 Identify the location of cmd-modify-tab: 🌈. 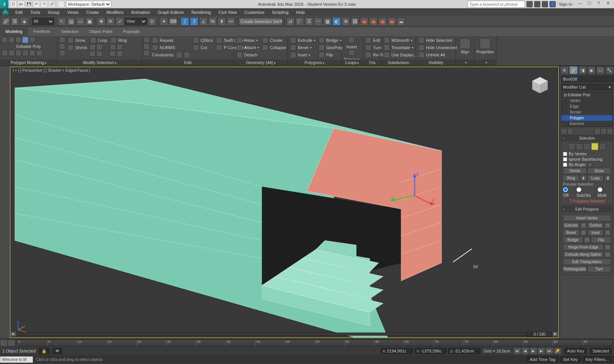
(574, 70).